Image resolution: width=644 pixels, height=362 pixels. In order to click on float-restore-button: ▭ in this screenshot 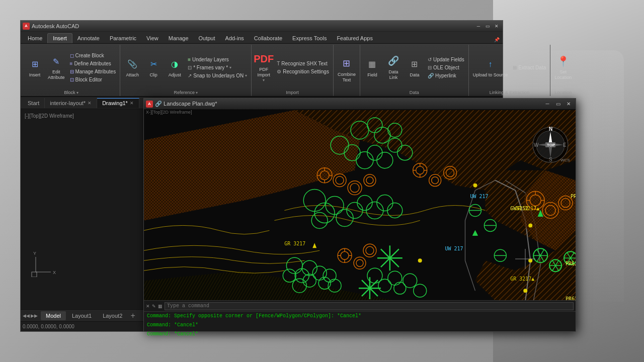, I will do `click(558, 104)`.